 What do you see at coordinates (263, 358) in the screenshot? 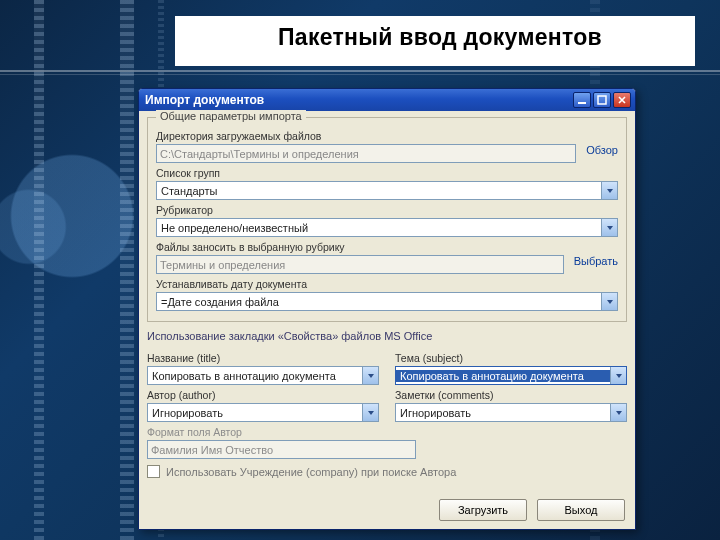
I see `title-label: Название (title)` at bounding box center [263, 358].